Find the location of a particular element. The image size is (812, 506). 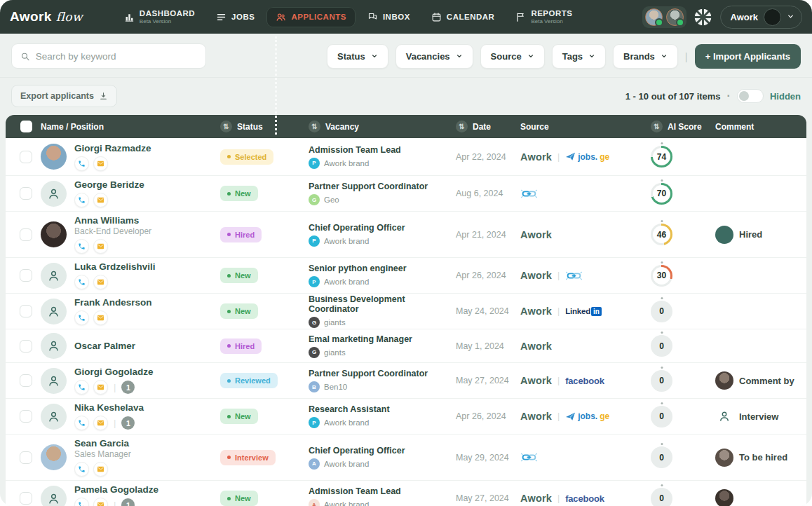

filter-dropdown-vacancies: Vacancies is located at coordinates (435, 56).